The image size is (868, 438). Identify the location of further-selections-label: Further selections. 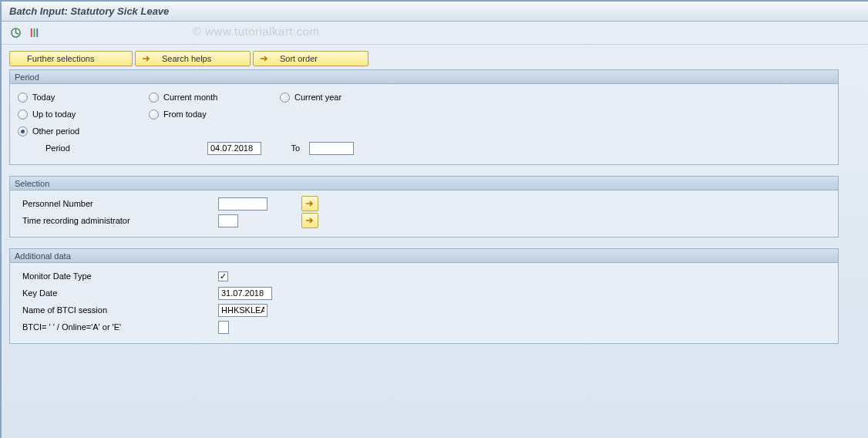
(60, 59).